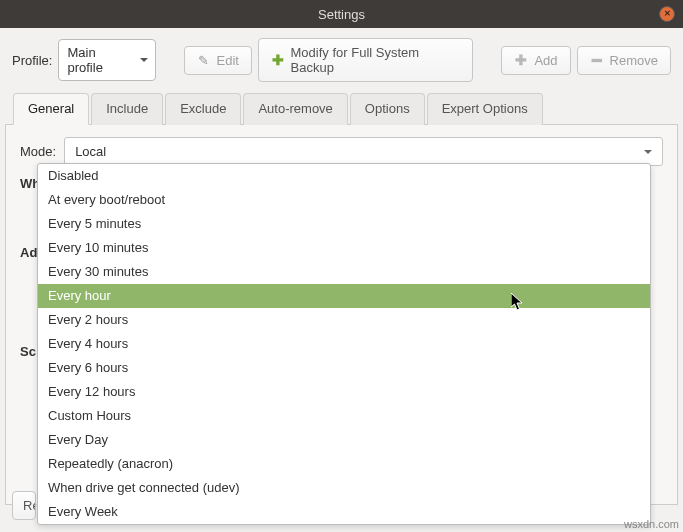 The width and height of the screenshot is (683, 532). Describe the element at coordinates (344, 392) in the screenshot. I see `dropdown-item: Every 12 hours` at that location.